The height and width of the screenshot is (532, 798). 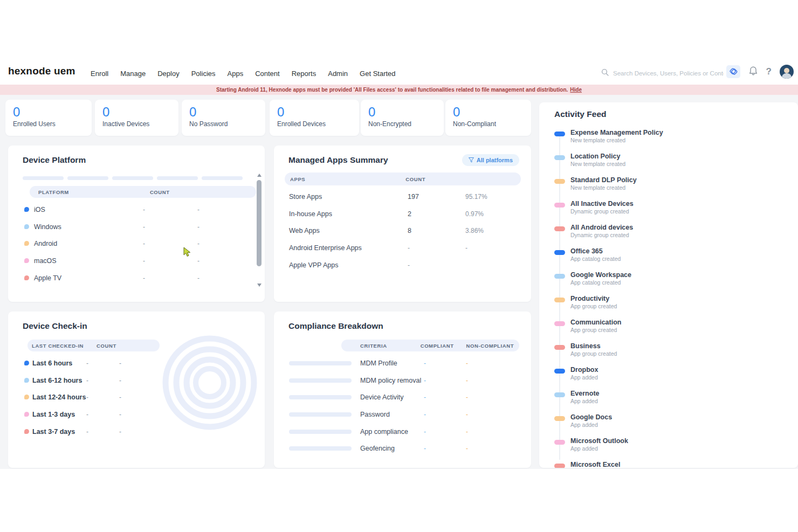 What do you see at coordinates (45, 244) in the screenshot?
I see `platform-label: Android` at bounding box center [45, 244].